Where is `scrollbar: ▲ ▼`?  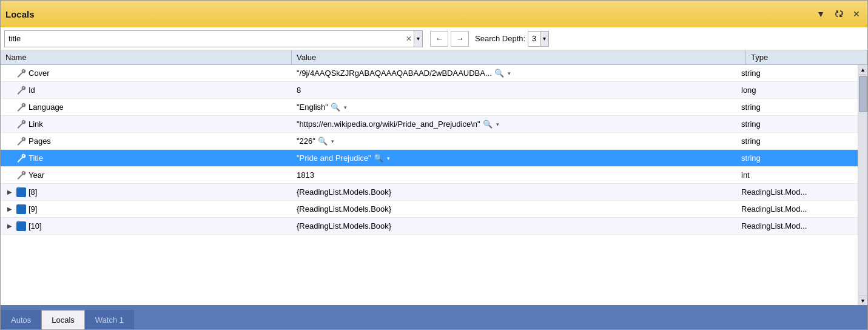
scrollbar: ▲ ▼ is located at coordinates (863, 185).